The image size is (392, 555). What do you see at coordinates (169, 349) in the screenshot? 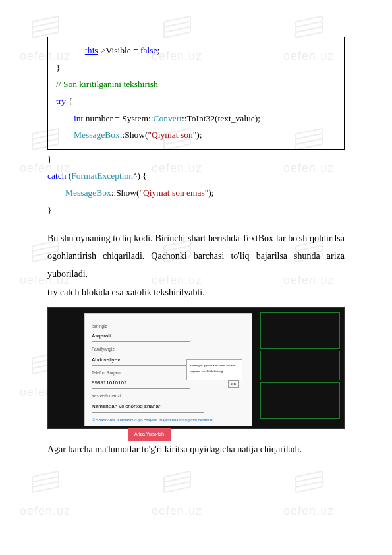
I see `label-surname: Familyangiz` at bounding box center [169, 349].